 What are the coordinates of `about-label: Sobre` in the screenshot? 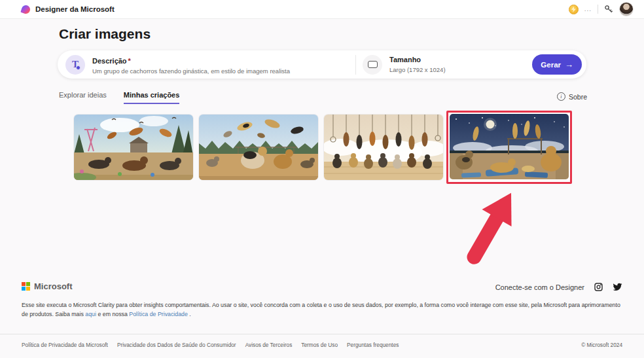 It's located at (578, 97).